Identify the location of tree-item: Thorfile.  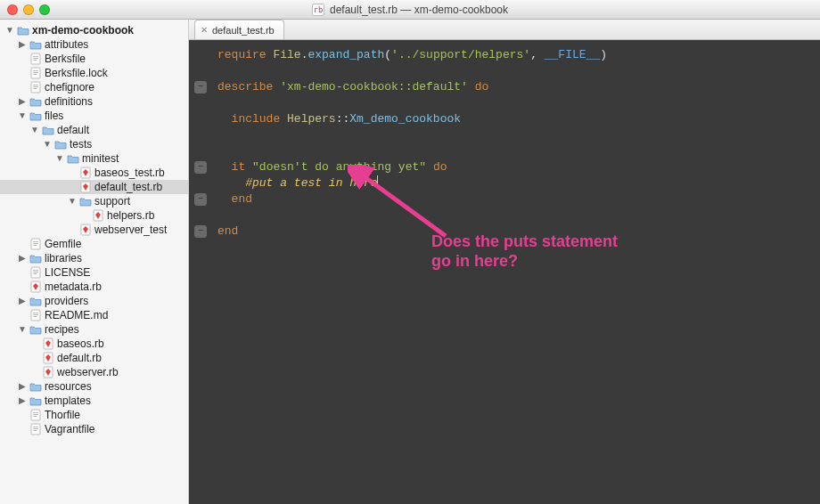
(94, 415).